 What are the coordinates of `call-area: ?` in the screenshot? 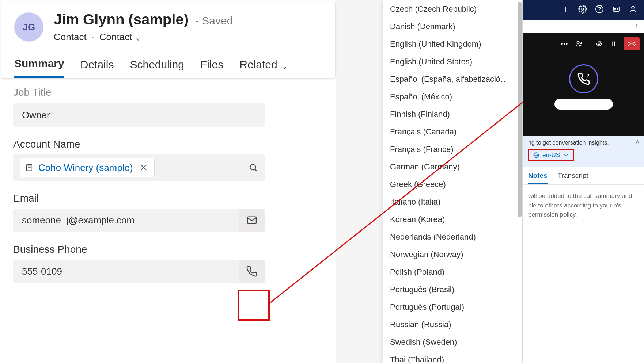 It's located at (583, 84).